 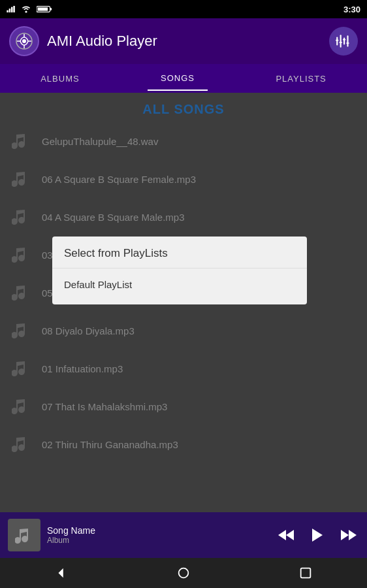 I want to click on status-bar: 3:30, so click(x=184, y=9).